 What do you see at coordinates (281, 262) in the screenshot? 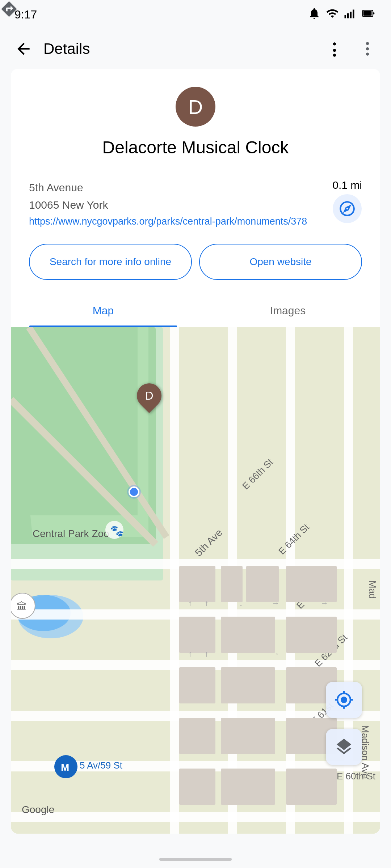
I see `open-website-button: Open website` at bounding box center [281, 262].